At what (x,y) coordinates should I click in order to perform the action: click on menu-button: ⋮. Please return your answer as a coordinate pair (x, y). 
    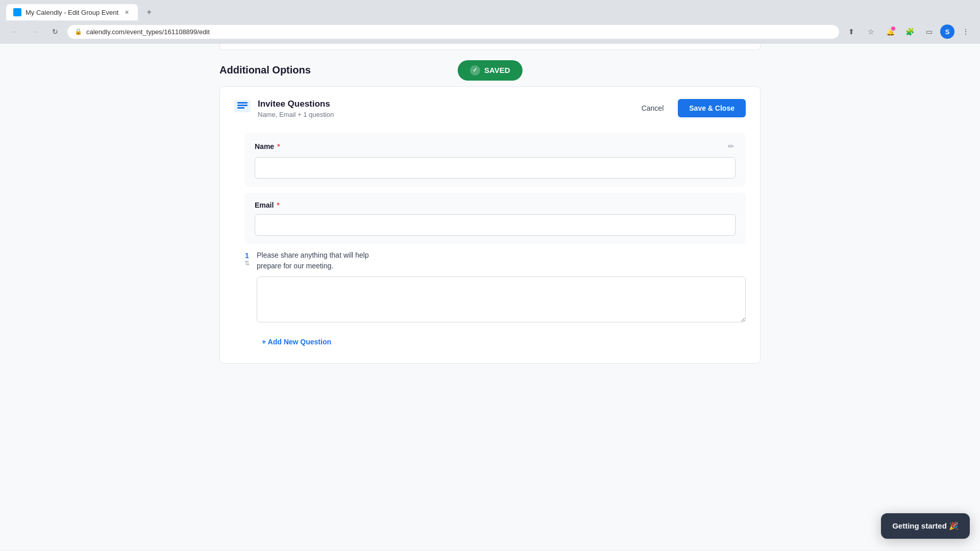
    Looking at the image, I should click on (966, 32).